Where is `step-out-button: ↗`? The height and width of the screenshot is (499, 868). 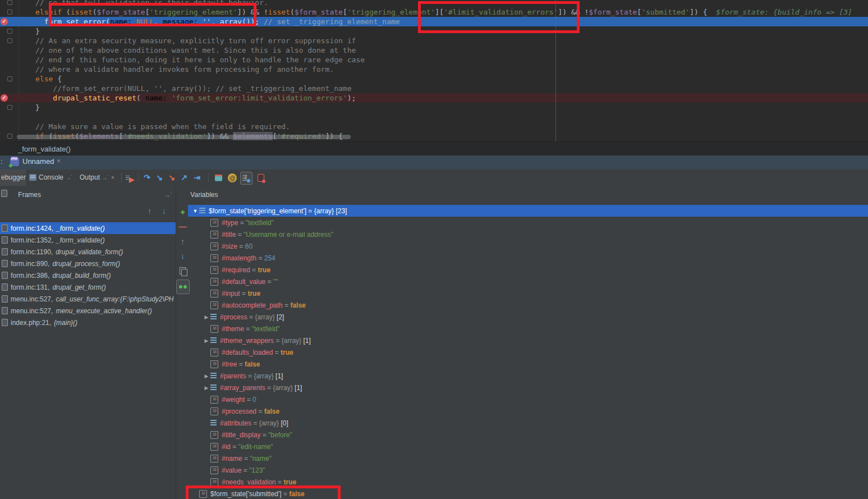 step-out-button: ↗ is located at coordinates (184, 177).